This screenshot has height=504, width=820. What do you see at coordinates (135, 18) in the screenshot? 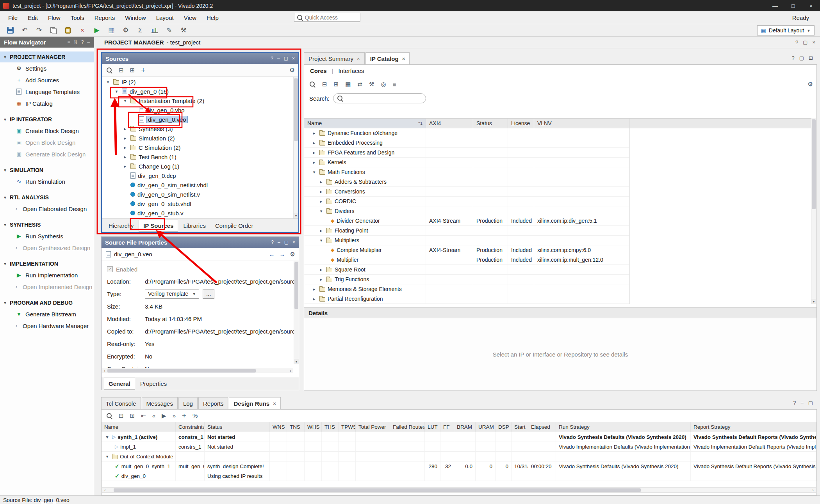
I see `menu-window: Window` at bounding box center [135, 18].